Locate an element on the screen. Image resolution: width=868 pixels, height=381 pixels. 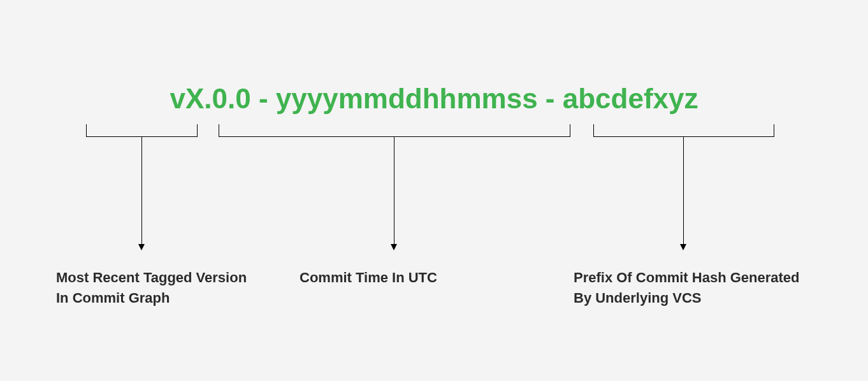
version-part-timestamp: yyyymmddhhmmss is located at coordinates (407, 98).